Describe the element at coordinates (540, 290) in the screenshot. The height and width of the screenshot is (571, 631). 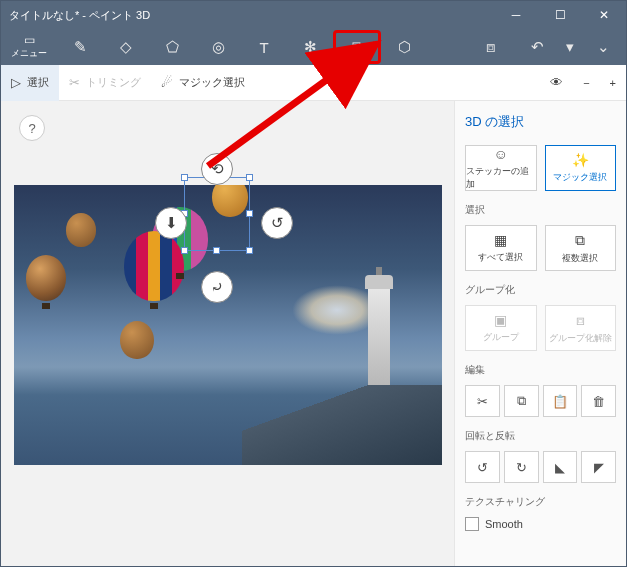
I see `group-section-label: グループ化` at that location.